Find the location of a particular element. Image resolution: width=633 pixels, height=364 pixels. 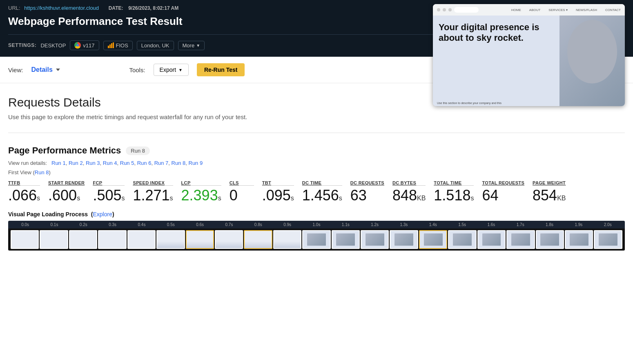

fios-icon is located at coordinates (111, 45).